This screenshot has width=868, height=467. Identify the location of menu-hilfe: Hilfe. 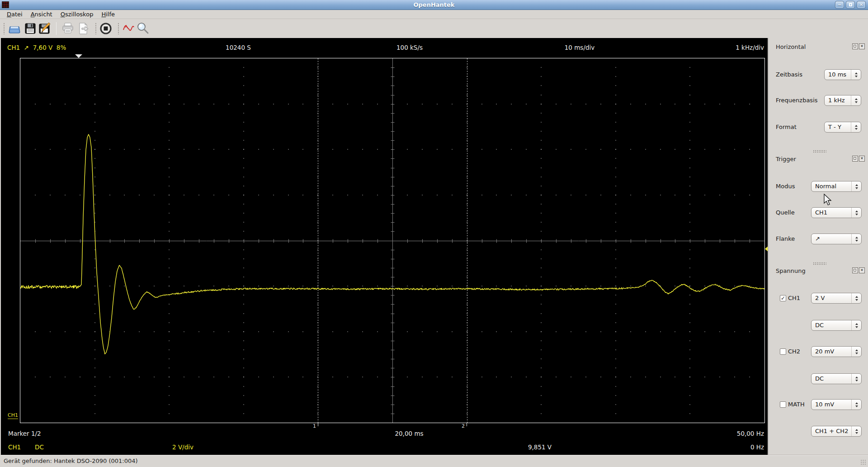
(108, 14).